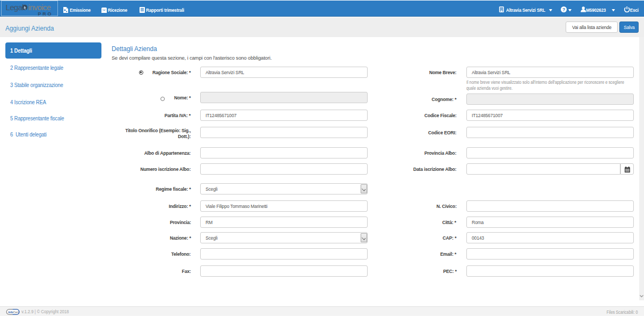  Describe the element at coordinates (11, 312) in the screenshot. I see `svg-text: Info` at that location.